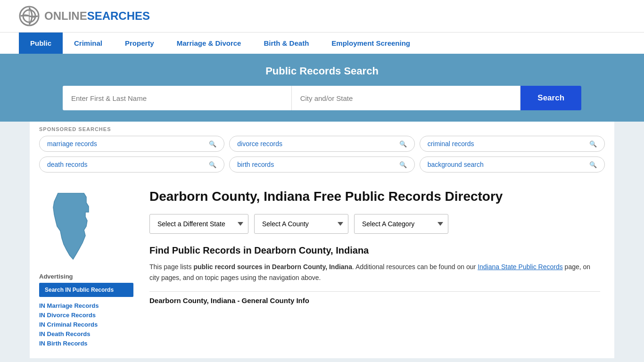 The height and width of the screenshot is (362, 644). What do you see at coordinates (63, 343) in the screenshot?
I see `sidebar-link-birth: IN Birth Records` at bounding box center [63, 343].